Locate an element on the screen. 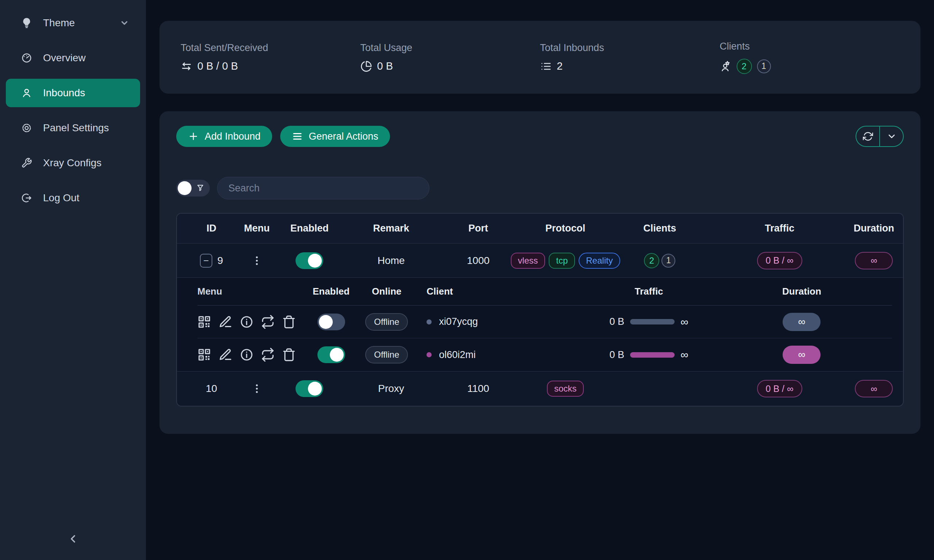 Image resolution: width=934 pixels, height=560 pixels. table-header-row: ID Menu Enabled Remark Port Protocol Cli… is located at coordinates (540, 229).